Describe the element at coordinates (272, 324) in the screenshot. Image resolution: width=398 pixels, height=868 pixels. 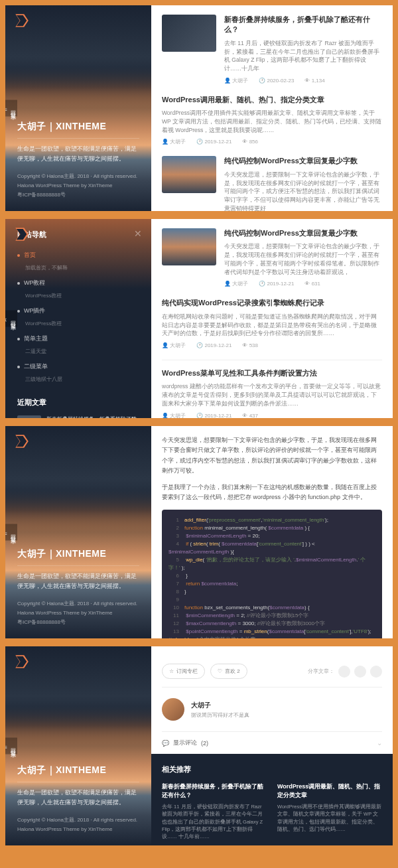
I see `post-item: 纯代码实现WordPress记录搜索引擎蜘蛛爬行记录 在寿蛇吼网站收录有问题时，…` at that location.